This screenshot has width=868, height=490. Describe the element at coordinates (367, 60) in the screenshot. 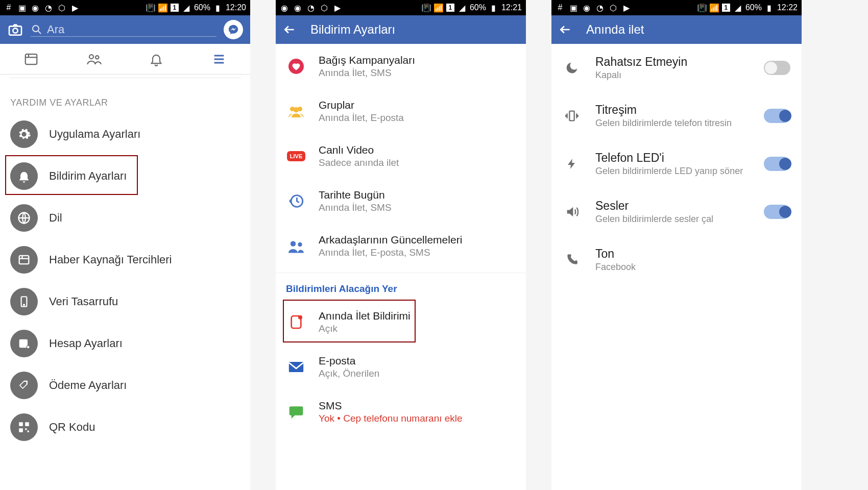

I see `set-title: Bağış Kampanyaları` at that location.